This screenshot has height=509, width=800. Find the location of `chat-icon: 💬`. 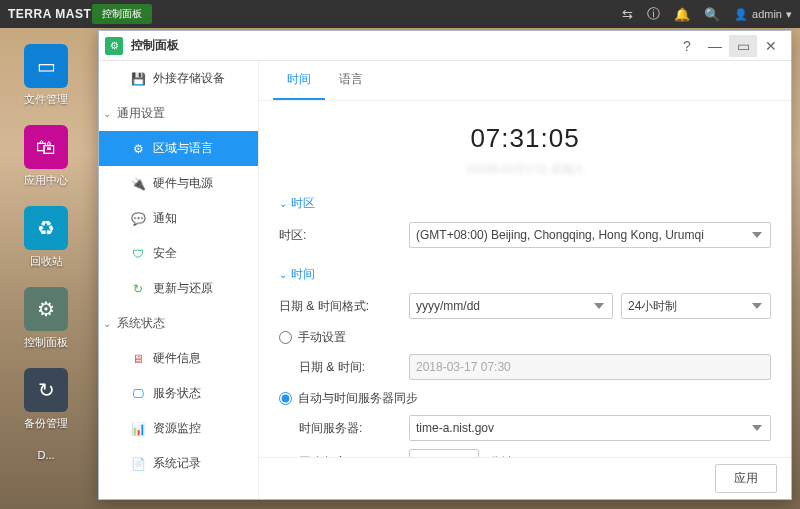

chat-icon: 💬 is located at coordinates (138, 219).